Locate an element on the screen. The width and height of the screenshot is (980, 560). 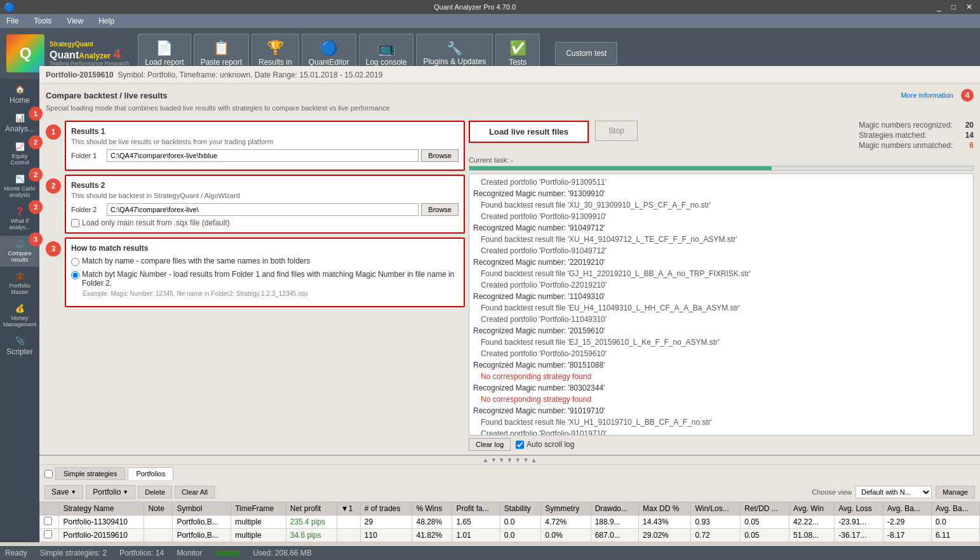
manage-button: Manage is located at coordinates (955, 492).